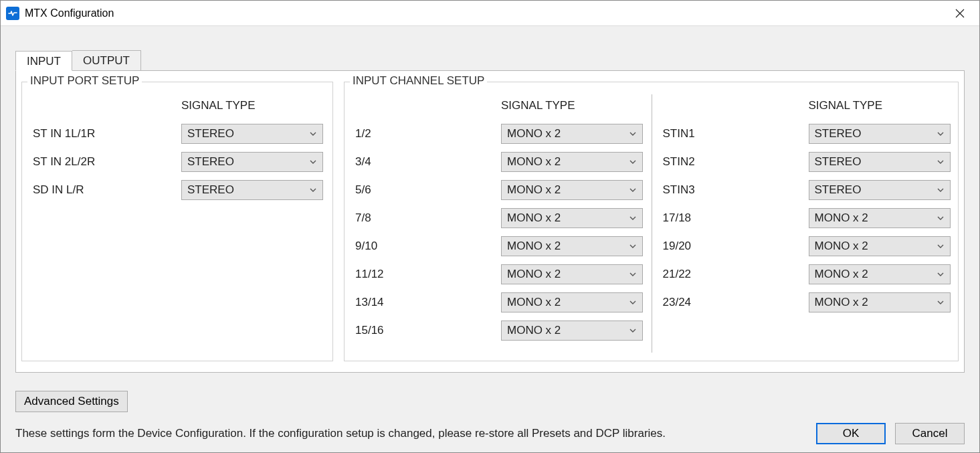 The image size is (980, 453). I want to click on tab-input: INPUT, so click(44, 61).